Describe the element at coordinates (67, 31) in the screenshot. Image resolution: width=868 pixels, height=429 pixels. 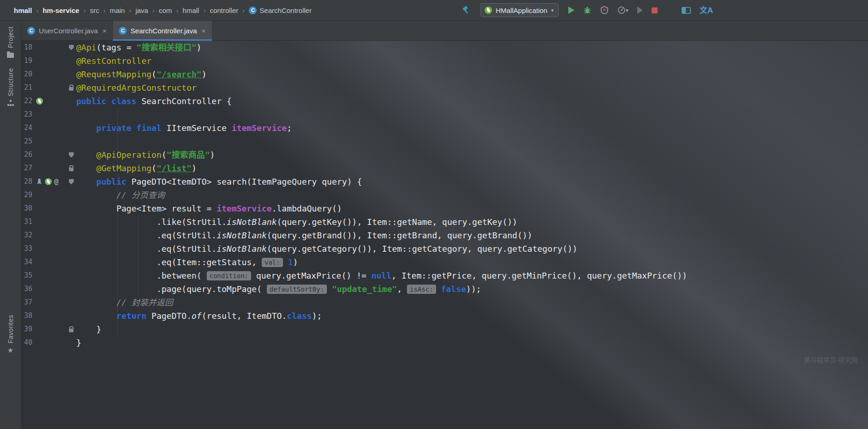
I see `tab-usercontroller.java: UserController.java×` at that location.